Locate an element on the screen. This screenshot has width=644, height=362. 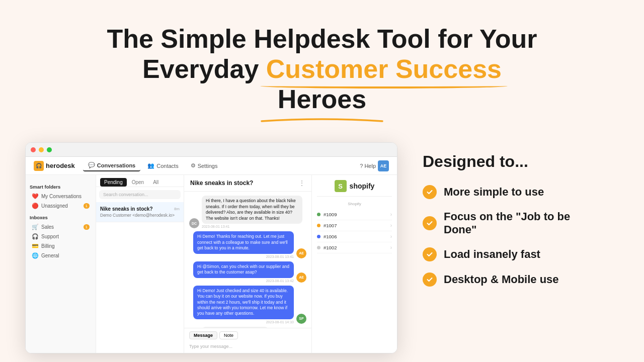
footer-tab-message: Message is located at coordinates (203, 335).